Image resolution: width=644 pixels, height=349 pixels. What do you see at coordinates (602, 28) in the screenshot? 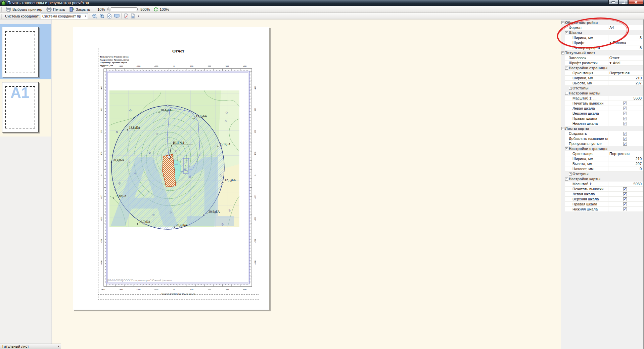
I see `property-row-Формат: ФорматA4` at bounding box center [602, 28].